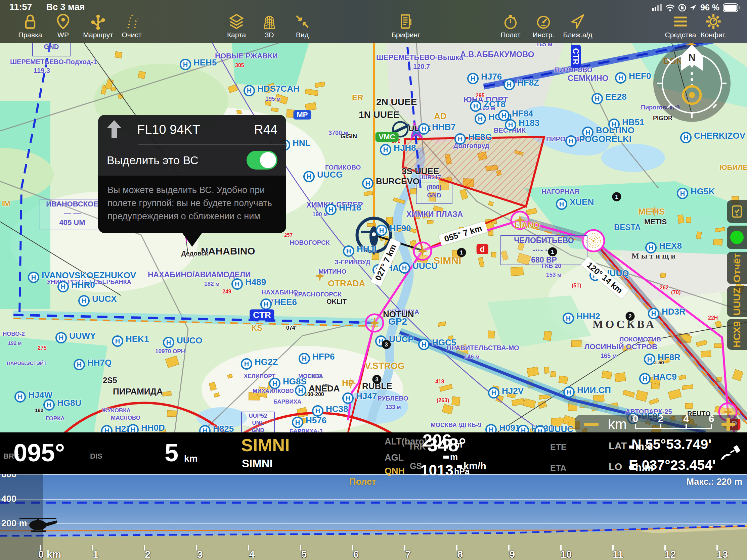 This screenshot has width=747, height=560. What do you see at coordinates (437, 471) in the screenshot?
I see `qnh-value: 1013` at bounding box center [437, 471].